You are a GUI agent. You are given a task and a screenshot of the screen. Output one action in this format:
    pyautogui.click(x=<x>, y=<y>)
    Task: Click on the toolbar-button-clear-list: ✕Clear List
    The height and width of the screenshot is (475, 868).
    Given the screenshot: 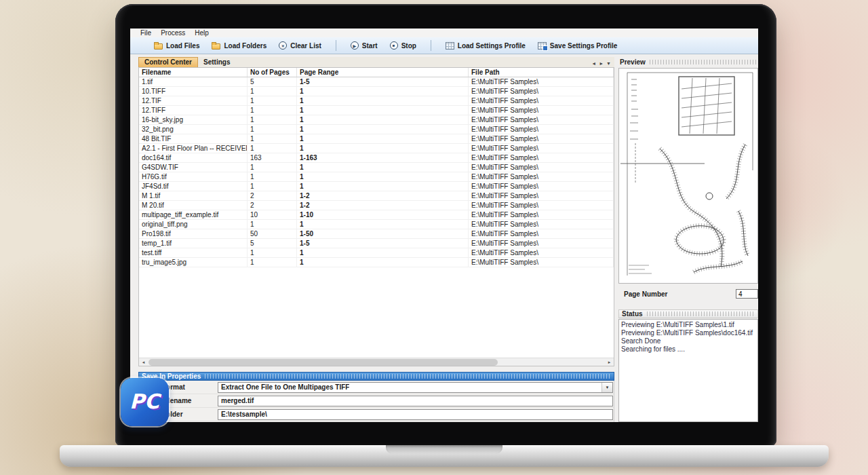 What is the action you would take?
    pyautogui.click(x=300, y=45)
    